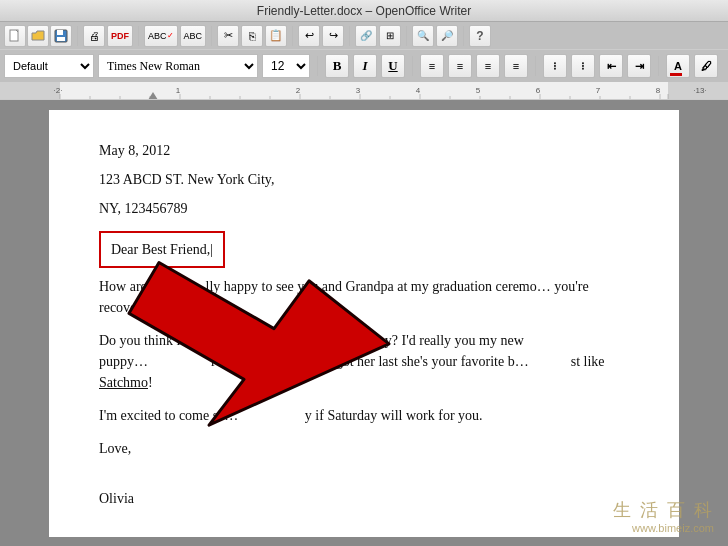  Describe the element at coordinates (38, 36) in the screenshot. I see `open-button` at that location.